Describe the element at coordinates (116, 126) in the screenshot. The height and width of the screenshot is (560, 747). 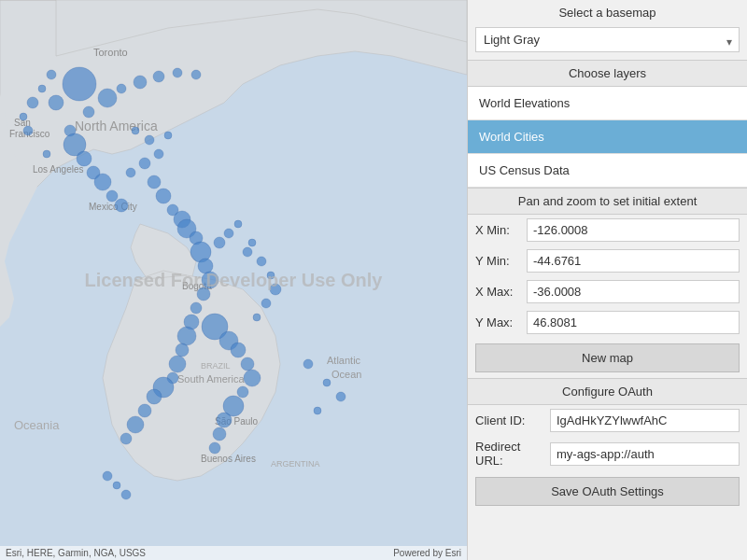
I see `svg-text: North America` at that location.